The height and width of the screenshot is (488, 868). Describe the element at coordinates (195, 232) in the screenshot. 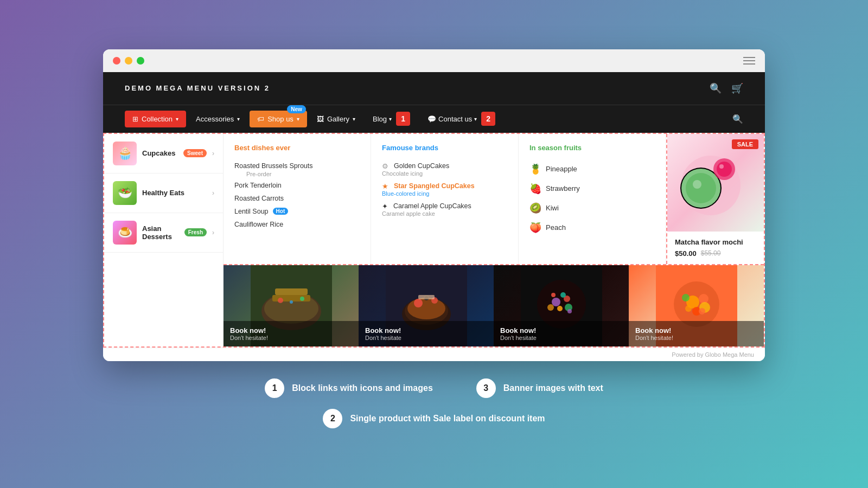

I see `tag-fresh: Fresh` at that location.